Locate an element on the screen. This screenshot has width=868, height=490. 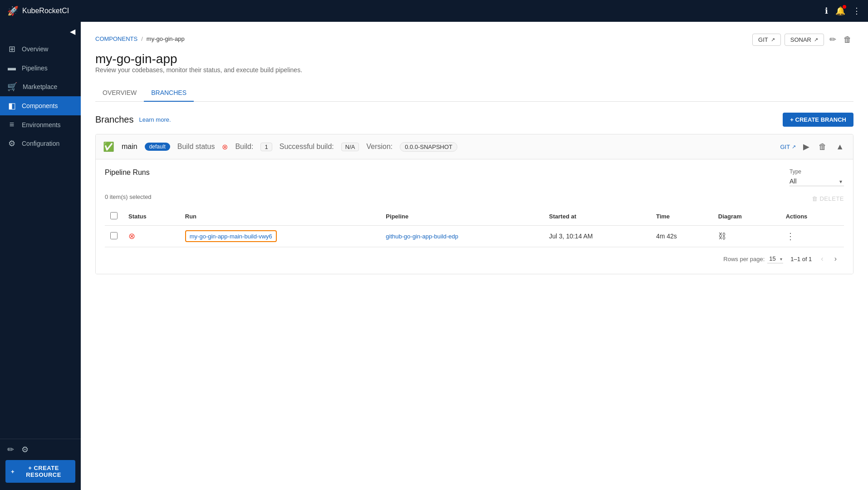
rows-per-page-label: Rows per page: is located at coordinates (744, 259).